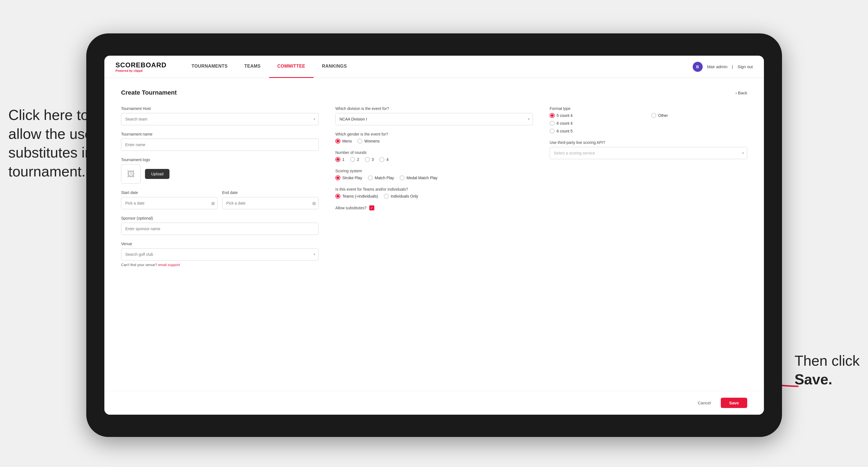 The height and width of the screenshot is (467, 868). Describe the element at coordinates (552, 131) in the screenshot. I see `radio-6count5-indicator` at that location.